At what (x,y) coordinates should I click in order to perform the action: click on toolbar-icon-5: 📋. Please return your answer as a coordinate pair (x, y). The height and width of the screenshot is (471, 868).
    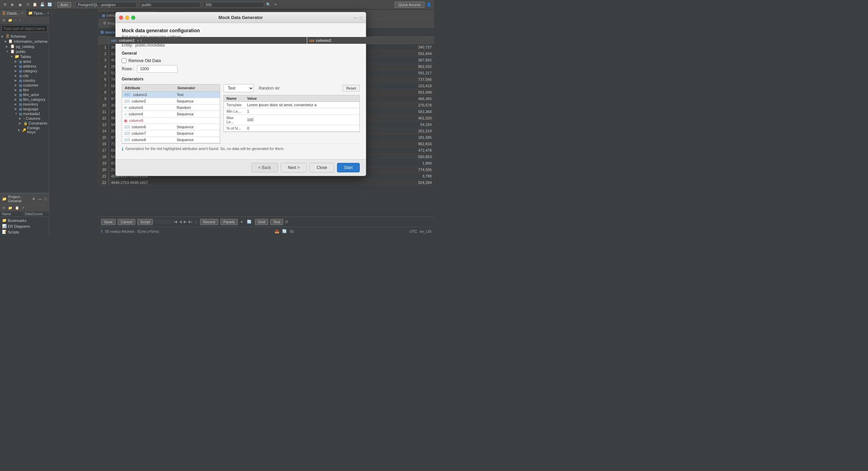
    Looking at the image, I should click on (35, 5).